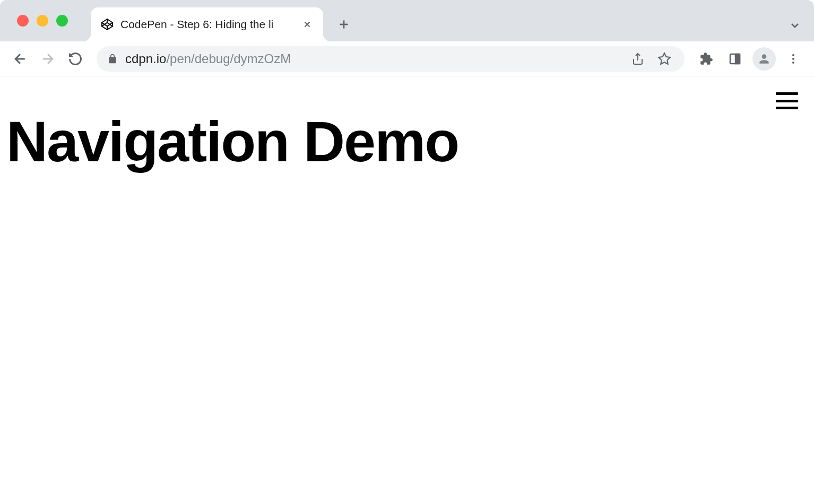 The height and width of the screenshot is (504, 814). Describe the element at coordinates (787, 101) in the screenshot. I see `hamburger-menu-icon` at that location.